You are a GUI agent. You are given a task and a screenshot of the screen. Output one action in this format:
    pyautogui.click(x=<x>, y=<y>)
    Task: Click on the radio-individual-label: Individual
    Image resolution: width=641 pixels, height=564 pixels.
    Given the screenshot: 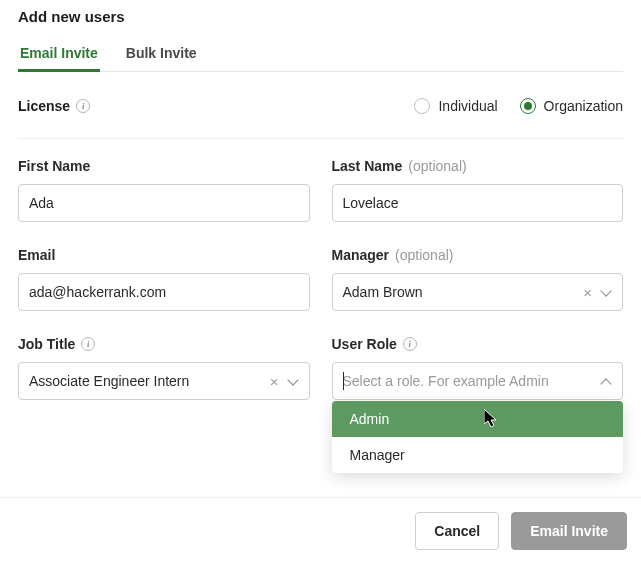 What is the action you would take?
    pyautogui.click(x=468, y=106)
    